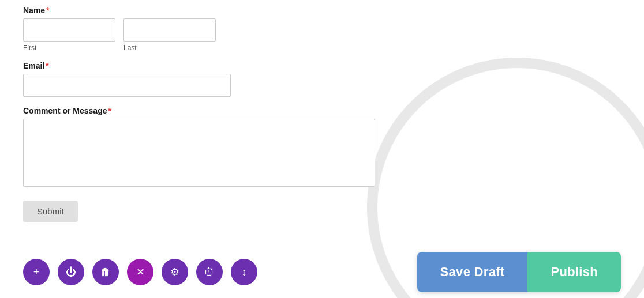 The width and height of the screenshot is (644, 298). Describe the element at coordinates (33, 66) in the screenshot. I see `email-label-text: Email` at that location.